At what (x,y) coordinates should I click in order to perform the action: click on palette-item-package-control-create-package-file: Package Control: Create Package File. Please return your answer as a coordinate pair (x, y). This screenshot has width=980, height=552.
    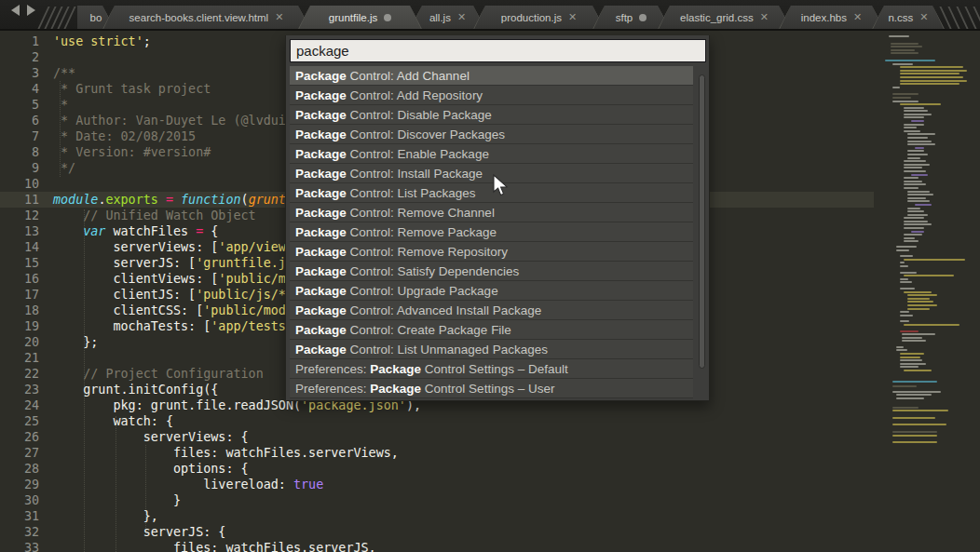
    Looking at the image, I should click on (492, 330).